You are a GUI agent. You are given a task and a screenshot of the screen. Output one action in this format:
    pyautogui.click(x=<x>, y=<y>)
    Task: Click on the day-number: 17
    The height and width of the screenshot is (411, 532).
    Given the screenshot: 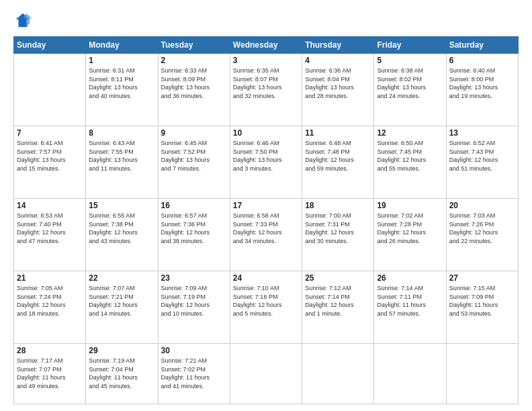 What is the action you would take?
    pyautogui.click(x=266, y=205)
    